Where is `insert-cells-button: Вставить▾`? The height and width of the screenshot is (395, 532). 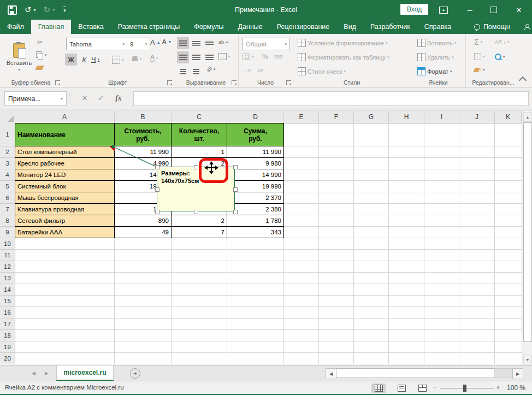 insert-cells-button: Вставить▾ is located at coordinates (437, 43).